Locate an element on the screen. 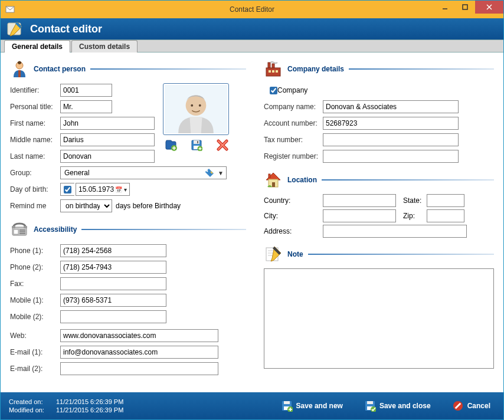 This screenshot has width=504, height=420. person-icon is located at coordinates (19, 69).